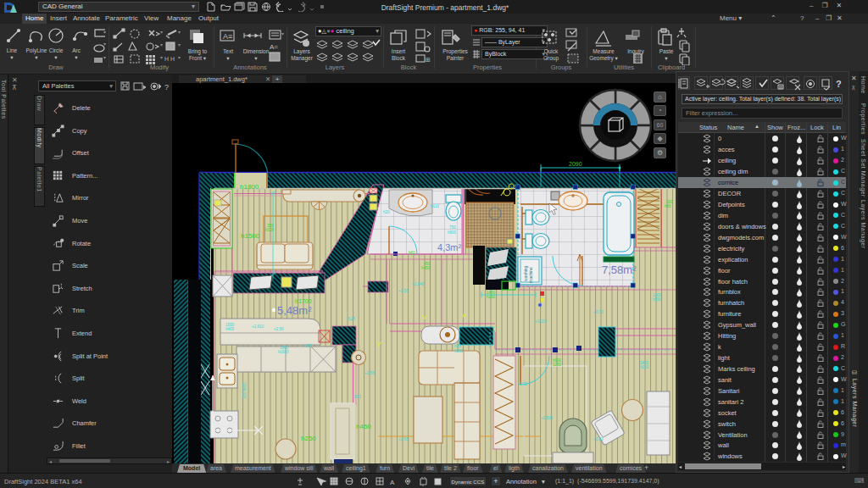 The height and width of the screenshot is (488, 868). I want to click on svg-text: +0,70, so click(598, 312).